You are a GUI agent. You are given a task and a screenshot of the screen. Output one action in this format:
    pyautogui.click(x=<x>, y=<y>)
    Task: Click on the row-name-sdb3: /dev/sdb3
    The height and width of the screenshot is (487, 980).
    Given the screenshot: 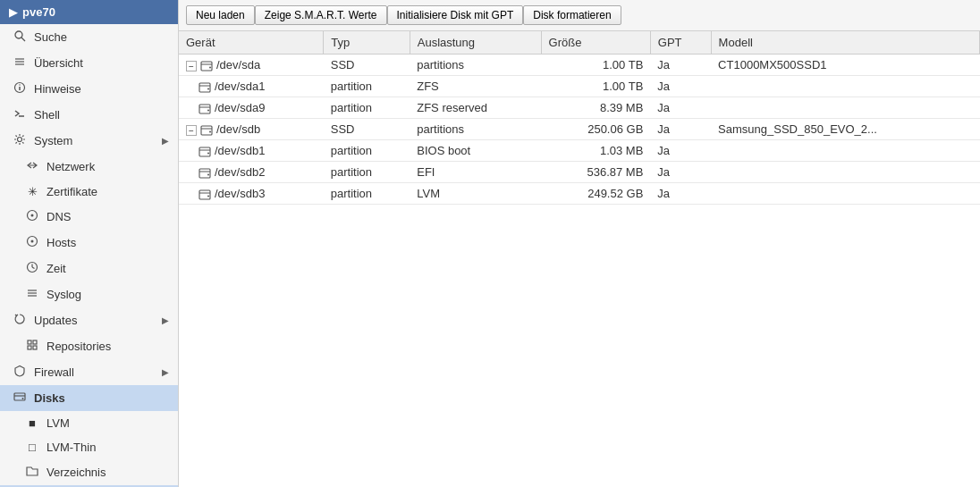 What is the action you would take?
    pyautogui.click(x=240, y=193)
    